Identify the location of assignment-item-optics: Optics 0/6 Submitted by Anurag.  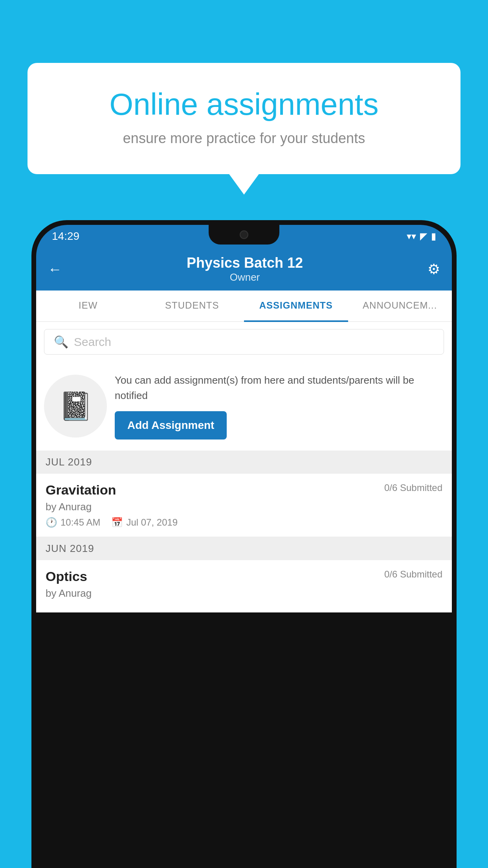
(244, 587).